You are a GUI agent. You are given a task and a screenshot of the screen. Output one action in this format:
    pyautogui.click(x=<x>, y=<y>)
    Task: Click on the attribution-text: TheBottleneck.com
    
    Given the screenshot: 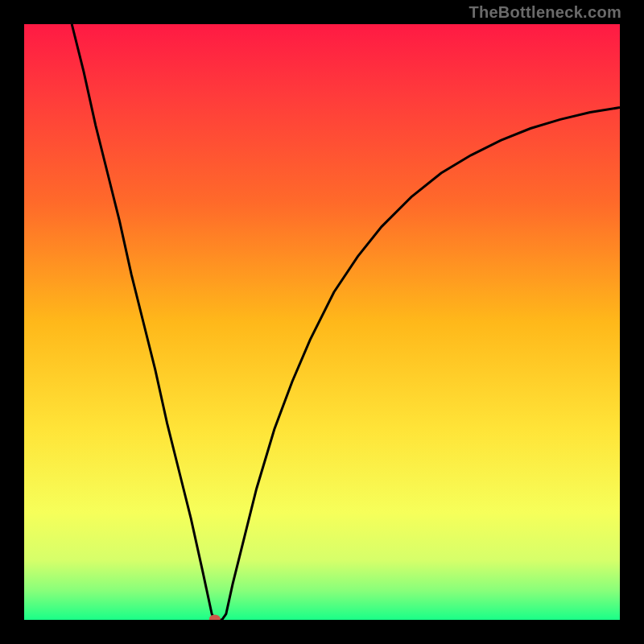 What is the action you would take?
    pyautogui.click(x=545, y=13)
    